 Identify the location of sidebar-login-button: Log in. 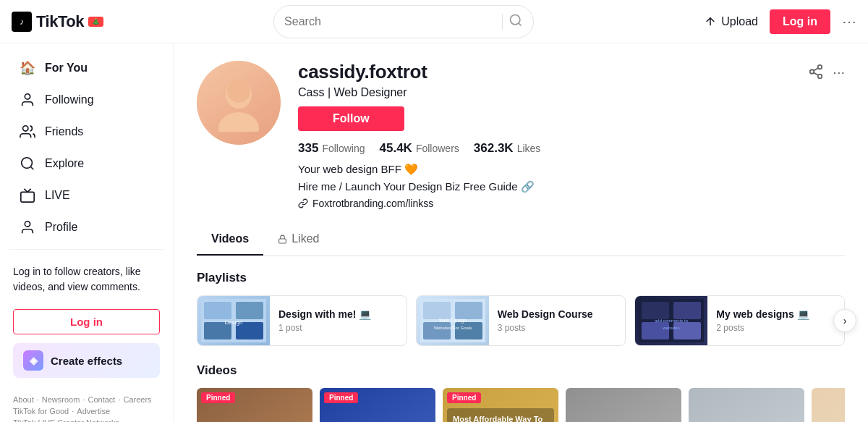
(87, 321).